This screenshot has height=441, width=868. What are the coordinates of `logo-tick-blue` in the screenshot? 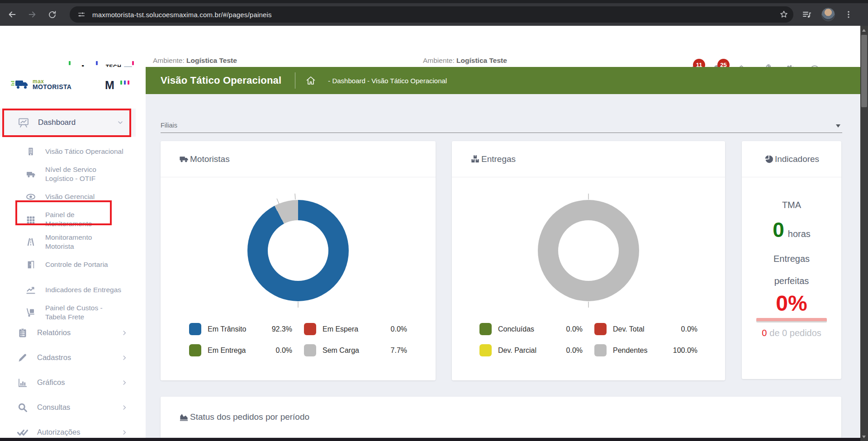 It's located at (97, 63).